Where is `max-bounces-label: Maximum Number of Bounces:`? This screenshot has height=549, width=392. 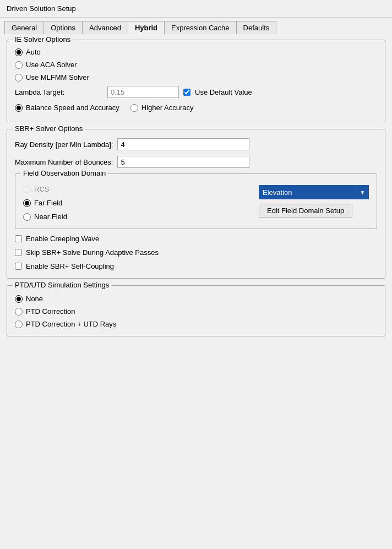 max-bounces-label: Maximum Number of Bounces: is located at coordinates (64, 162).